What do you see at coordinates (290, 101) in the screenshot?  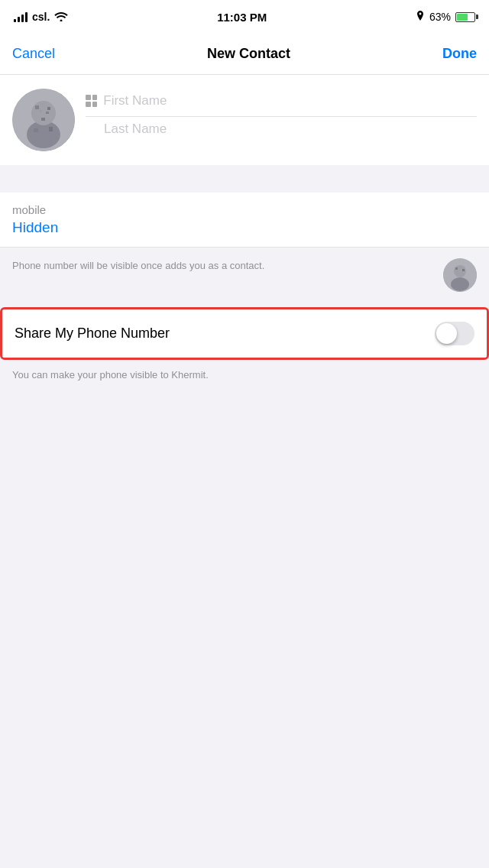 I see `first-name-input` at bounding box center [290, 101].